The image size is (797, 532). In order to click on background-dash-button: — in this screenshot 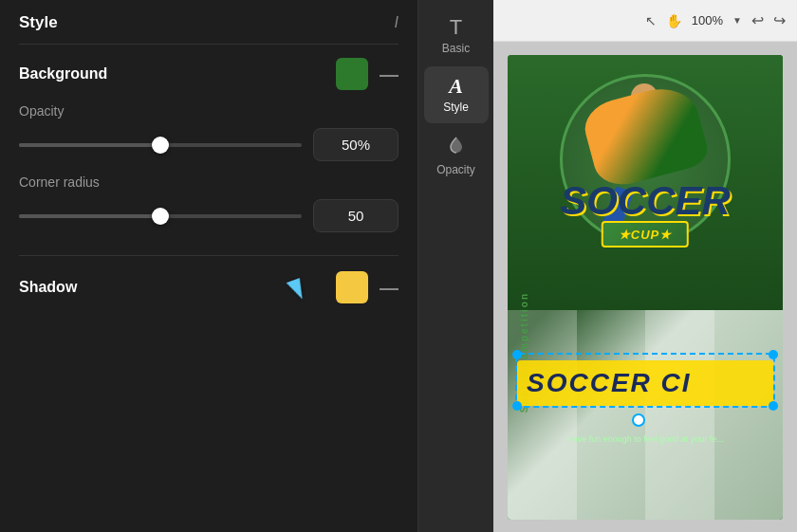, I will do `click(389, 74)`.